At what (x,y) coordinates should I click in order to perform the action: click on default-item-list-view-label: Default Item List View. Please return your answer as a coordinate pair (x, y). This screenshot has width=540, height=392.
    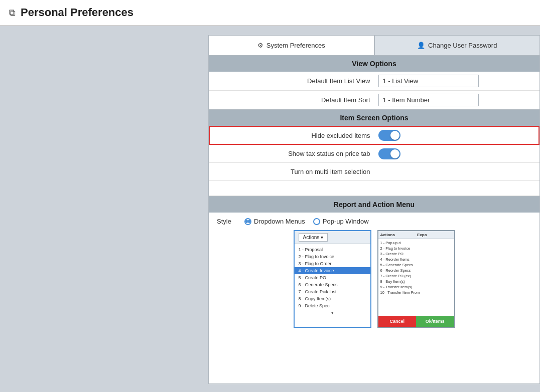
    Looking at the image, I should click on (298, 81).